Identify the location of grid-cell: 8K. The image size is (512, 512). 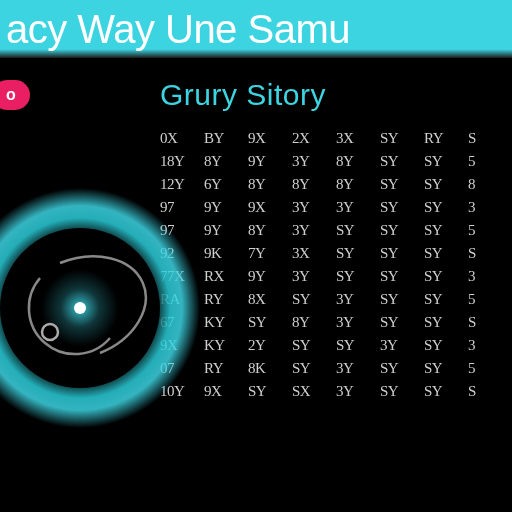
(270, 368).